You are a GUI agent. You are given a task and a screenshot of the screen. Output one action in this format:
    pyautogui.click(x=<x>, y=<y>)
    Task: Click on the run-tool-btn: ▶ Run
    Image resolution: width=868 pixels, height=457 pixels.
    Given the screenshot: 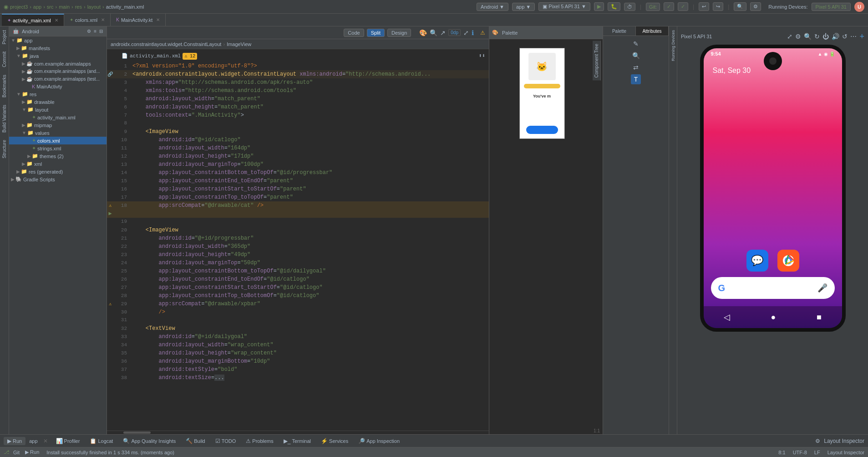 What is the action you would take?
    pyautogui.click(x=15, y=441)
    